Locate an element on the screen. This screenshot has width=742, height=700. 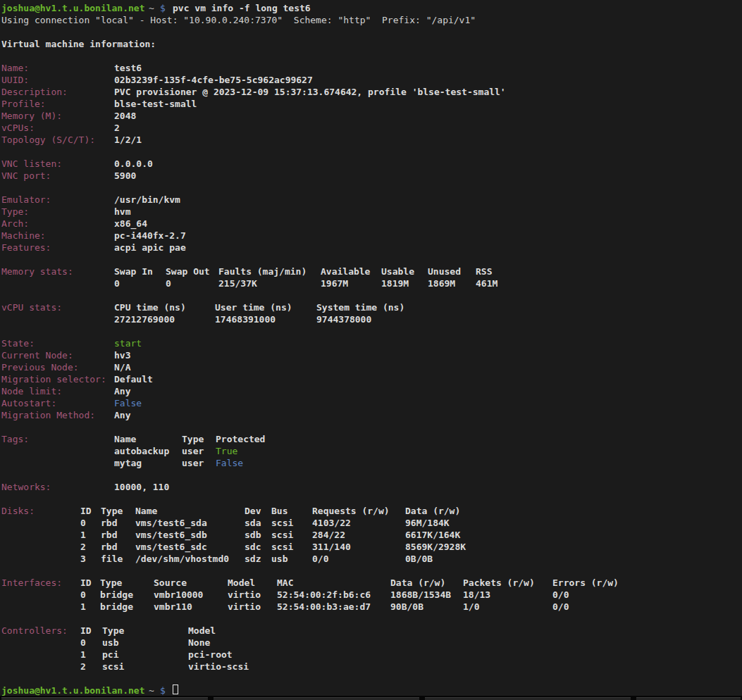
cell-disk-id: 0 is located at coordinates (83, 523).